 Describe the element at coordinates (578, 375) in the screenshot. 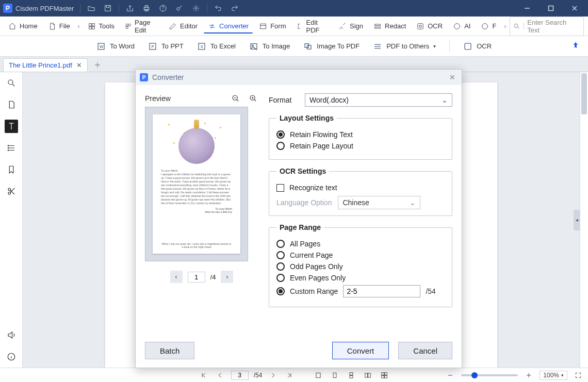

I see `fullscreen-button` at that location.